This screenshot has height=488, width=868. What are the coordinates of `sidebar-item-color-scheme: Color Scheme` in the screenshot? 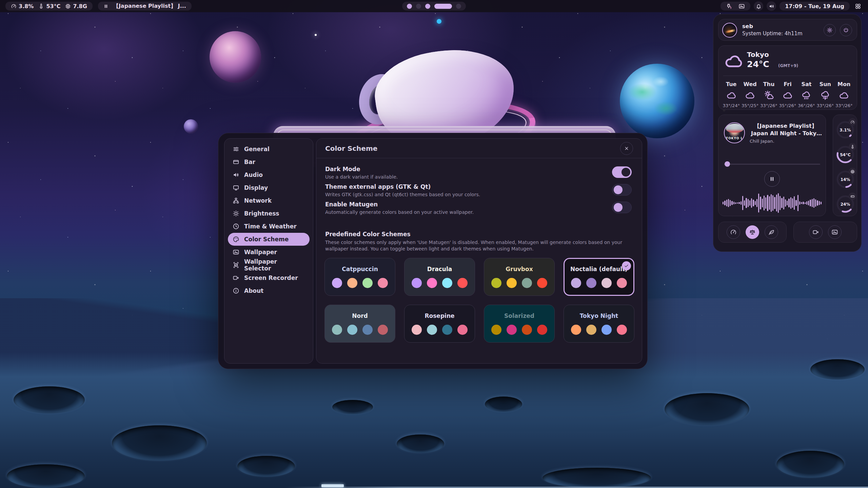 It's located at (269, 239).